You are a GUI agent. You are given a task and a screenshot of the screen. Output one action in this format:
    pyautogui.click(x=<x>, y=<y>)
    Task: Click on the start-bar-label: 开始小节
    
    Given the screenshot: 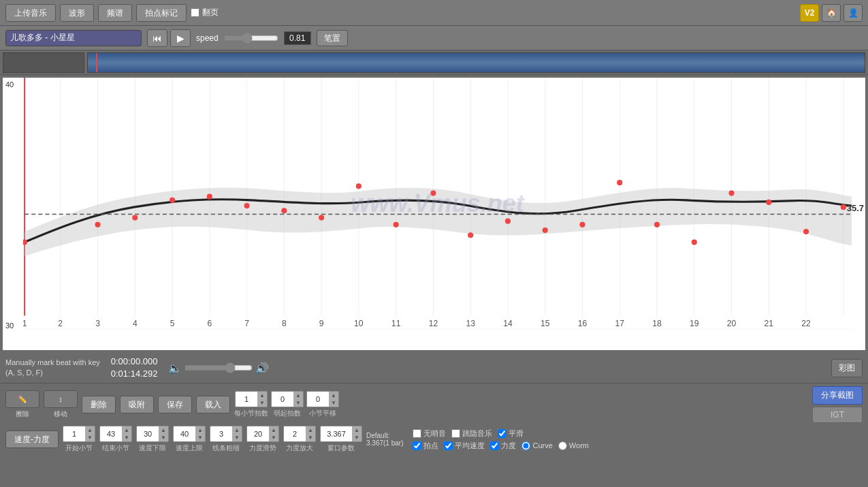 What is the action you would take?
    pyautogui.click(x=79, y=448)
    